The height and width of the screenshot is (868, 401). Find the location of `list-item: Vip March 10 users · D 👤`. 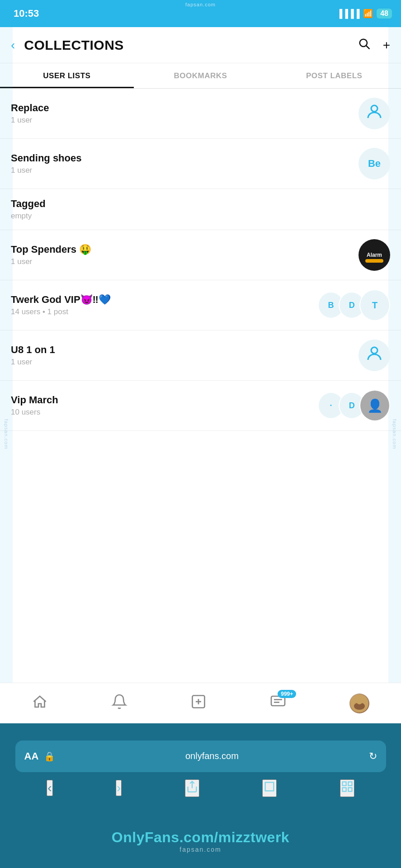

list-item: Vip March 10 users · D 👤 is located at coordinates (201, 406).